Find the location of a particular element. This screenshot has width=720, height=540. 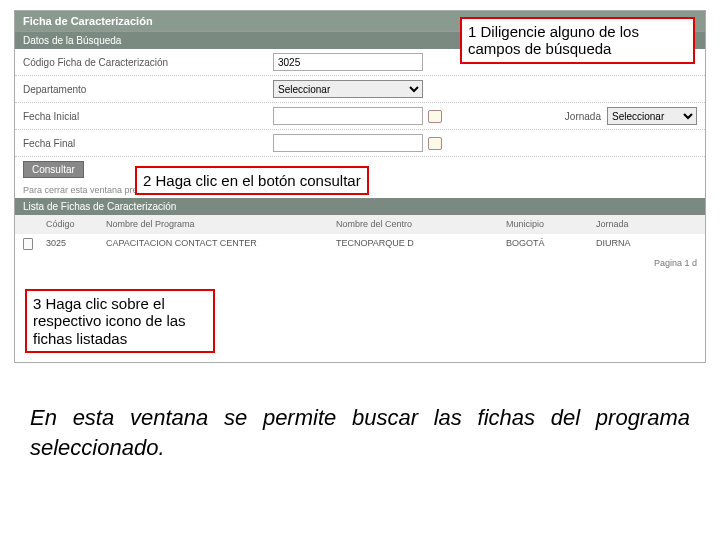

col-municipio: Municipio is located at coordinates (545, 224).